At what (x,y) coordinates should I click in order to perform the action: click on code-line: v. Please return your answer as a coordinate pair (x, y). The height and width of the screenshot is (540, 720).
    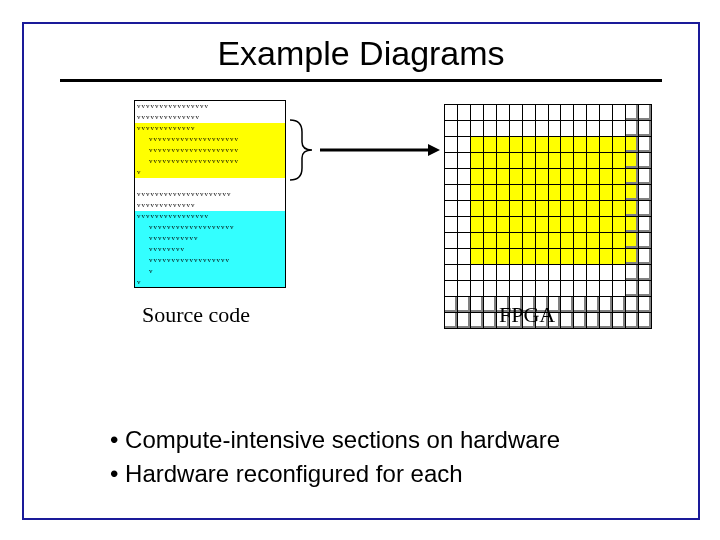
    Looking at the image, I should click on (210, 282).